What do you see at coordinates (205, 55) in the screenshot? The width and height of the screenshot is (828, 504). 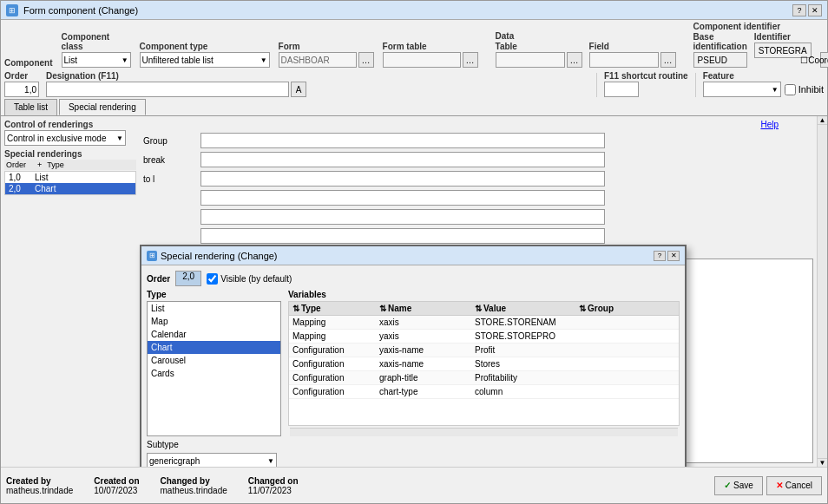 I see `component-type-group: Component type Unfiltered table list ▼` at bounding box center [205, 55].